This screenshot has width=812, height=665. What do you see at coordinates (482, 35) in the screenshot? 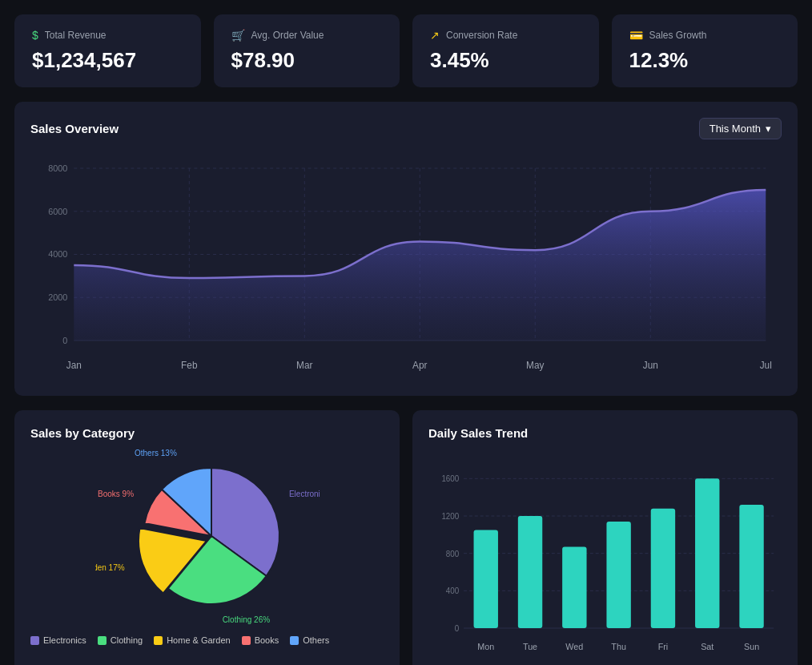
I see `metric-label-2: Conversion Rate` at bounding box center [482, 35].